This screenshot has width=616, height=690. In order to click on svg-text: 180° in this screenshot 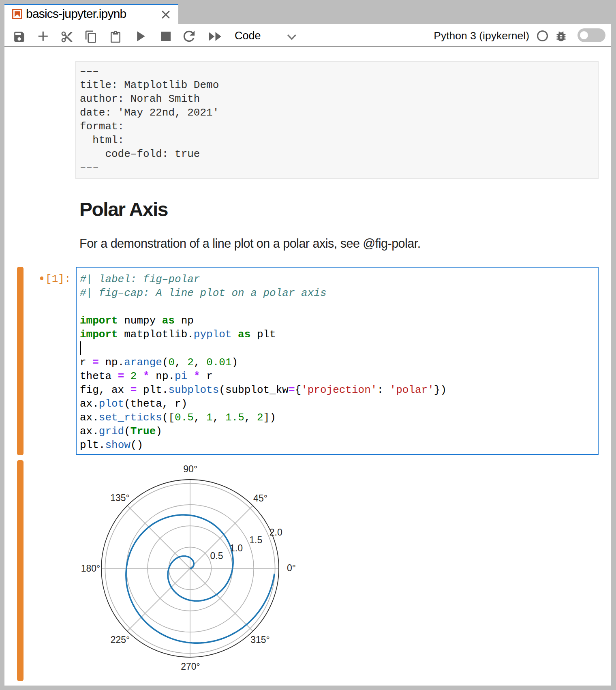, I will do `click(91, 568)`.